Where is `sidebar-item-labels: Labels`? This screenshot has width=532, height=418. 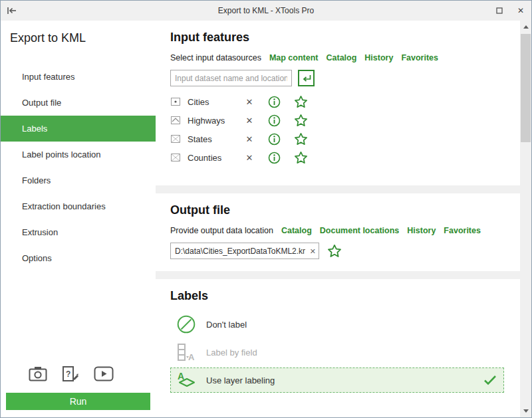
sidebar-item-labels: Labels is located at coordinates (78, 129).